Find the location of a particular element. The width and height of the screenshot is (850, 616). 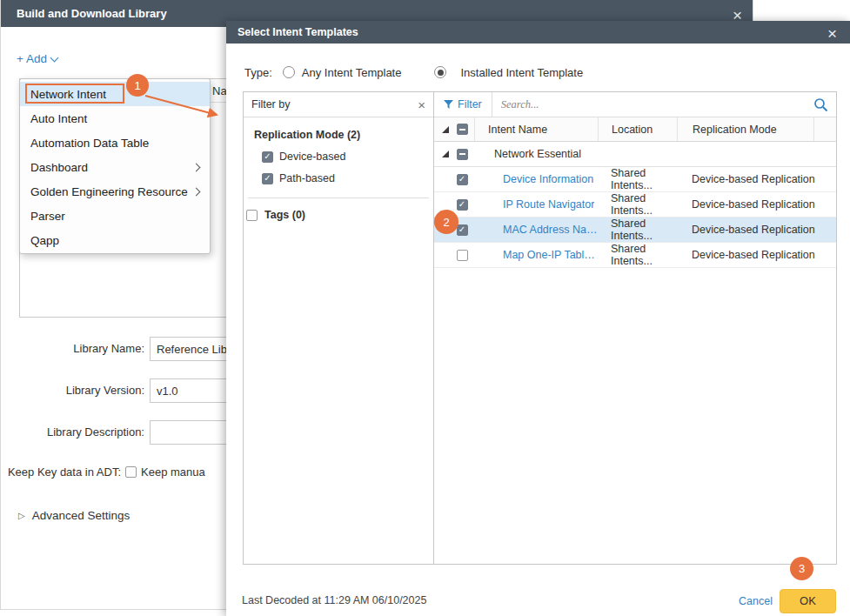

filter-divider is located at coordinates (338, 198).